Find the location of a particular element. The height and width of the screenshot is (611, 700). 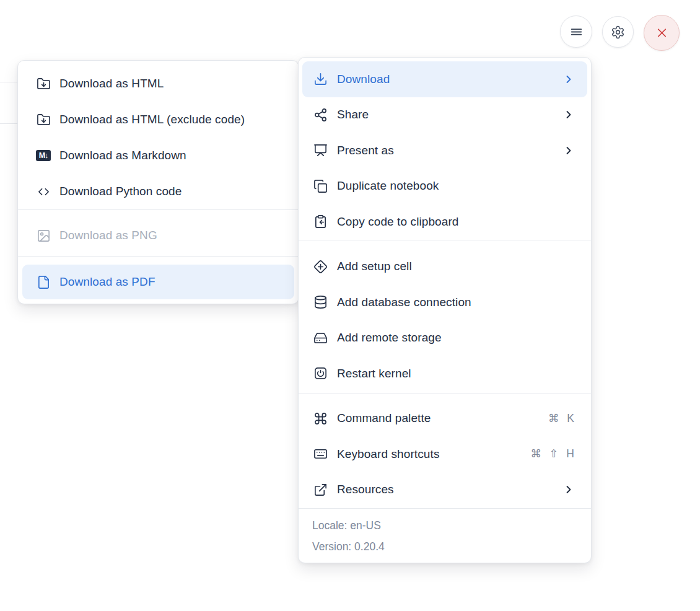

code-icon is located at coordinates (43, 192).